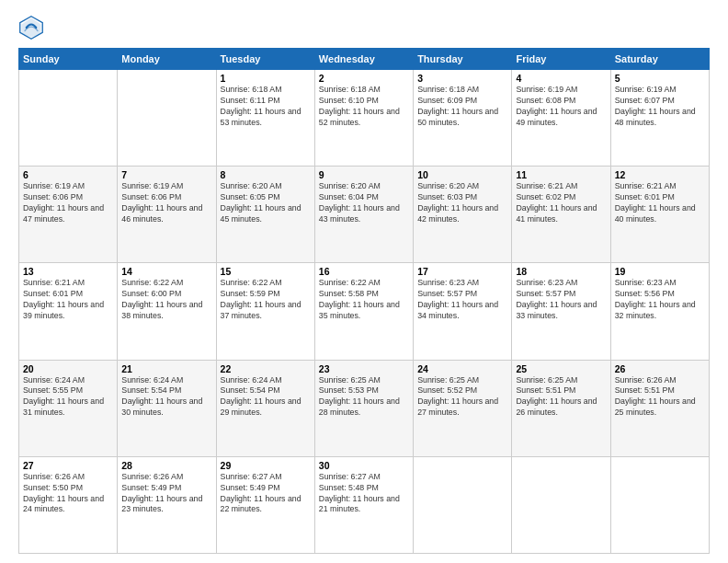 This screenshot has height=563, width=728. Describe the element at coordinates (68, 397) in the screenshot. I see `day-detail: Sunrise: 6:24 AMSunset: 5:55 PMDaylight:…` at that location.